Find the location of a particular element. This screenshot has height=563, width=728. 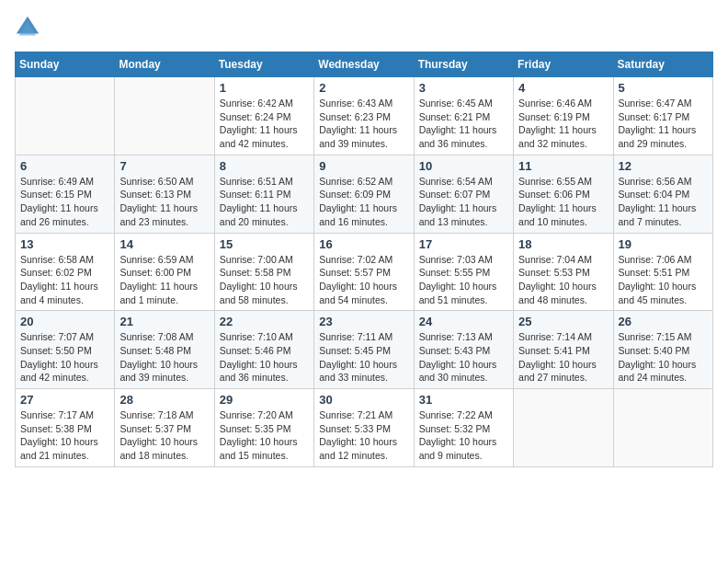

calendar-cell: 4Sunrise: 6:46 AMSunset: 6:19 PMDaylight… is located at coordinates (563, 116).